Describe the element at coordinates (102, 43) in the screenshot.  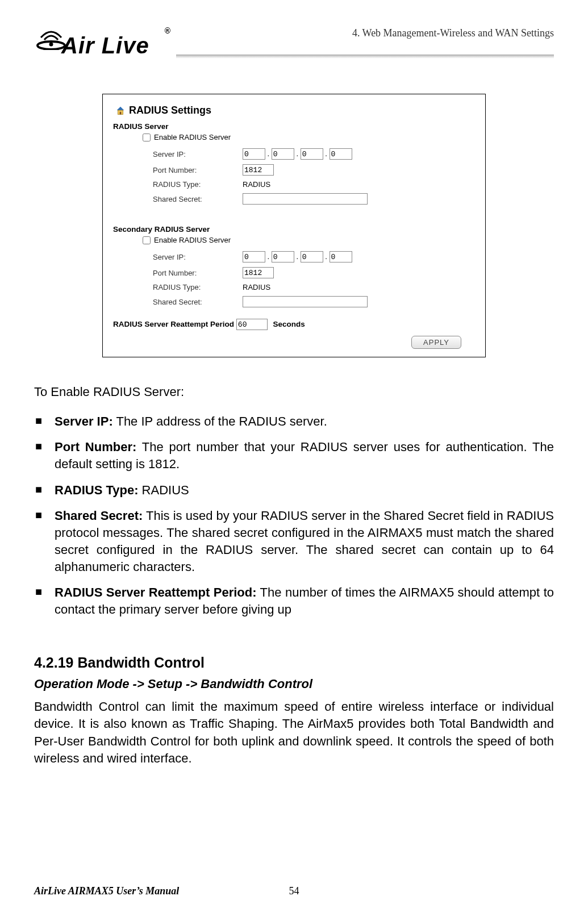
I see `brand-logo: Air Live ®` at that location.